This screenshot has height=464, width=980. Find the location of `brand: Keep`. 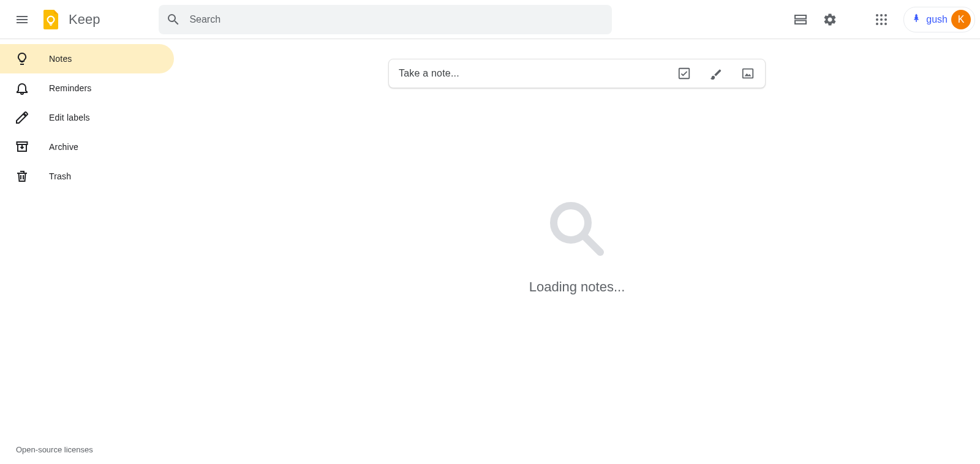

brand: Keep is located at coordinates (70, 20).